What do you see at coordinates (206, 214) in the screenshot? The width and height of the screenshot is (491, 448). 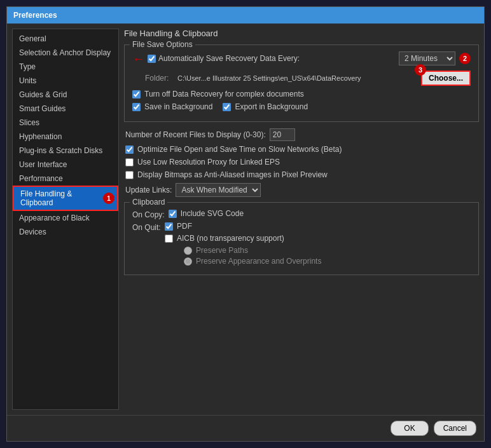 I see `include-svg-row: Include SVG Code` at bounding box center [206, 214].